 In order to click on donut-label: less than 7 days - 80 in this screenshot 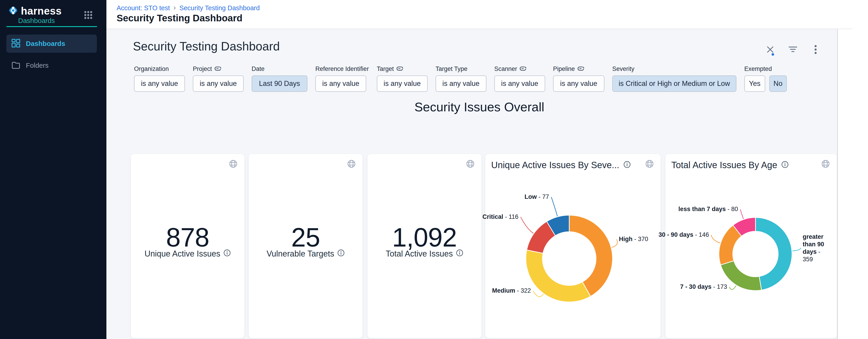, I will do `click(708, 209)`.